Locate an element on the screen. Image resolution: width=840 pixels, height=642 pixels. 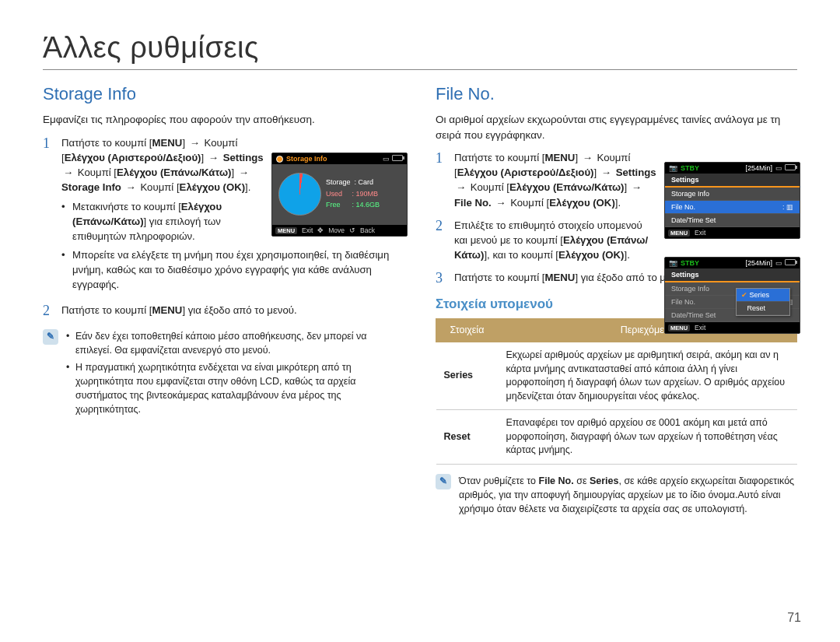
used-label: Used is located at coordinates (334, 194).